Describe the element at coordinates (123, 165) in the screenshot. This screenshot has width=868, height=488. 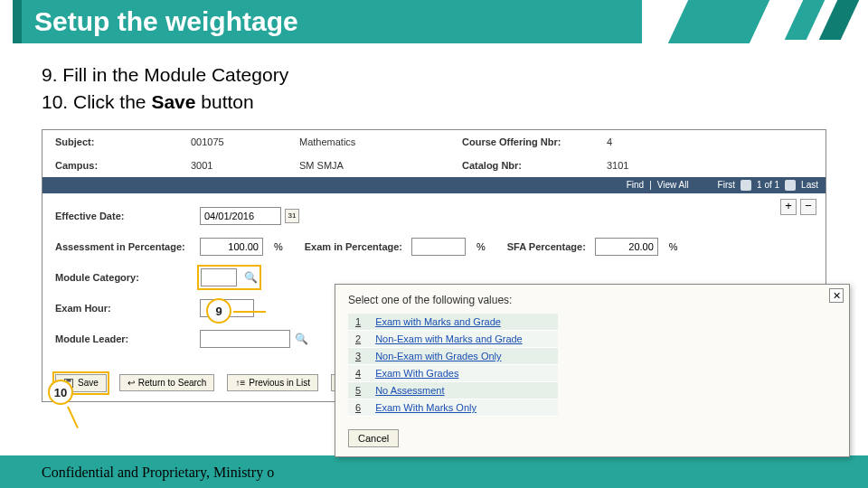
I see `campus-label: Campus:` at that location.